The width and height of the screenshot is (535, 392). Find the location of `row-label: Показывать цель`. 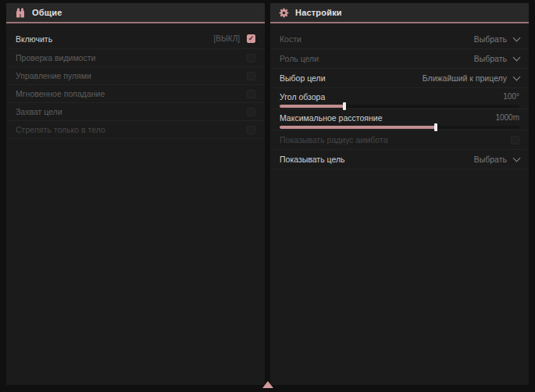

row-label: Показывать цель is located at coordinates (312, 159).